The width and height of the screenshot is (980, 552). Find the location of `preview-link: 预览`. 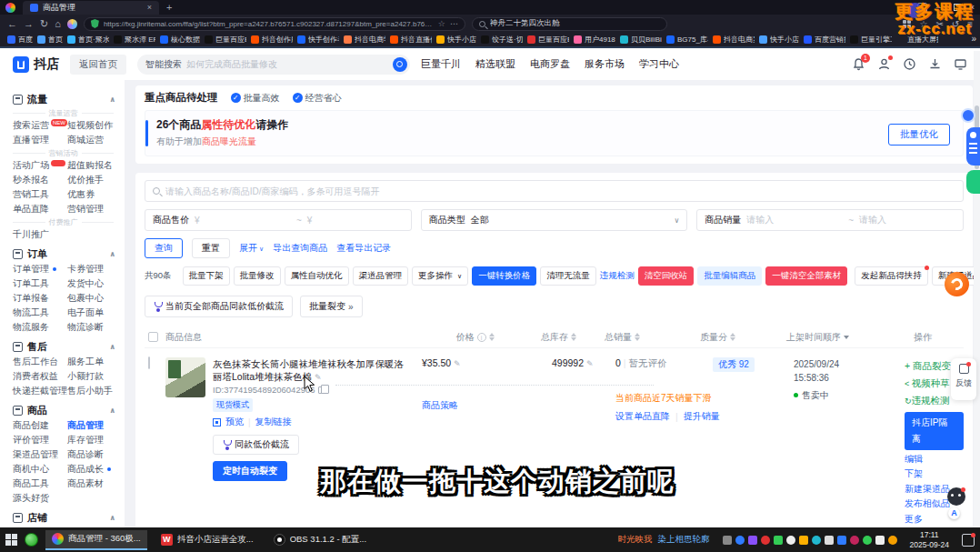

preview-link: 预览 is located at coordinates (235, 422).